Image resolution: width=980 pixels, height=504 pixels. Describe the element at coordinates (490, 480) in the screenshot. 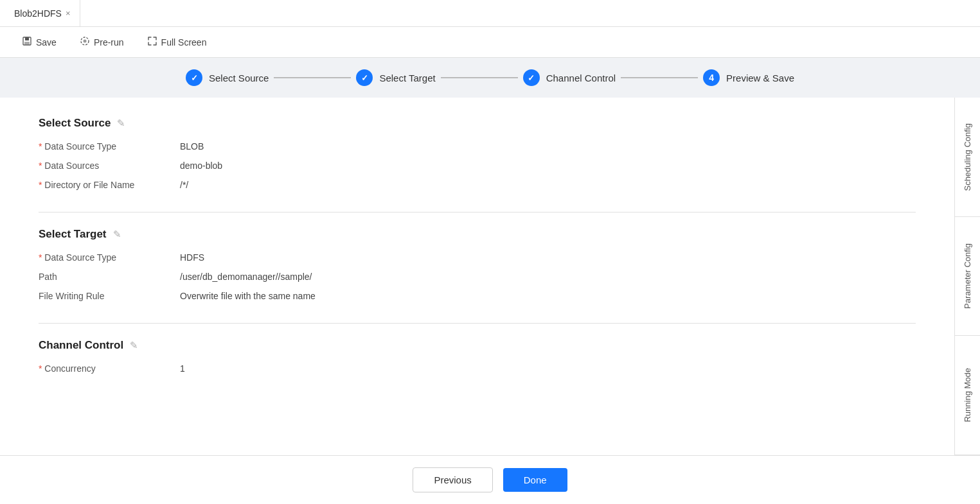

I see `footer: Previous Done` at that location.